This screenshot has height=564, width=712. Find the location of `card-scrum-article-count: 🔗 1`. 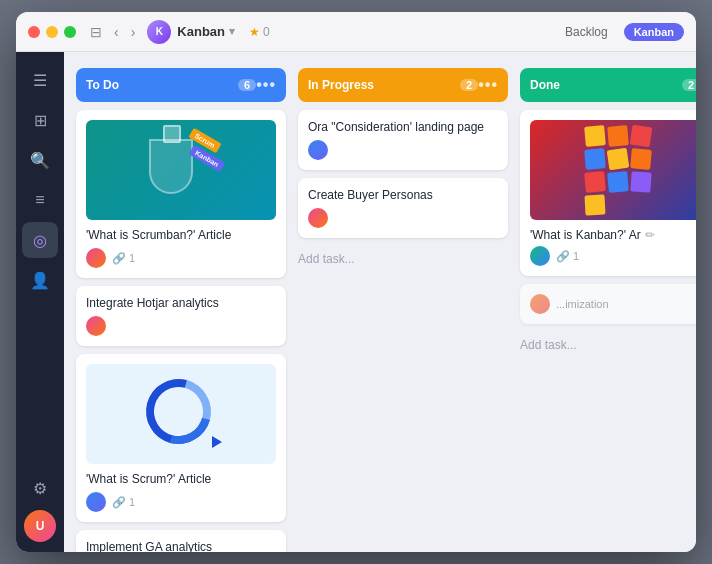

card-scrum-article-count: 🔗 1 is located at coordinates (124, 502).